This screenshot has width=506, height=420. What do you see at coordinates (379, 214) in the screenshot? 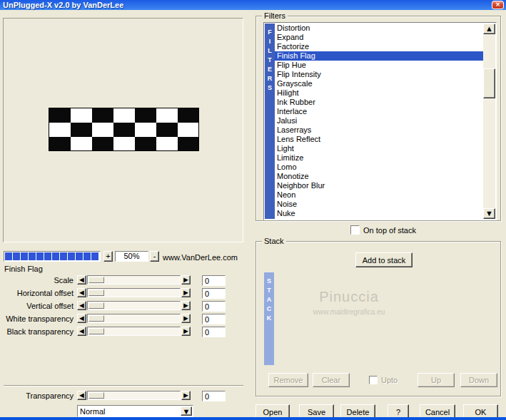
I see `filter-item-nuke: Nuke` at bounding box center [379, 214].